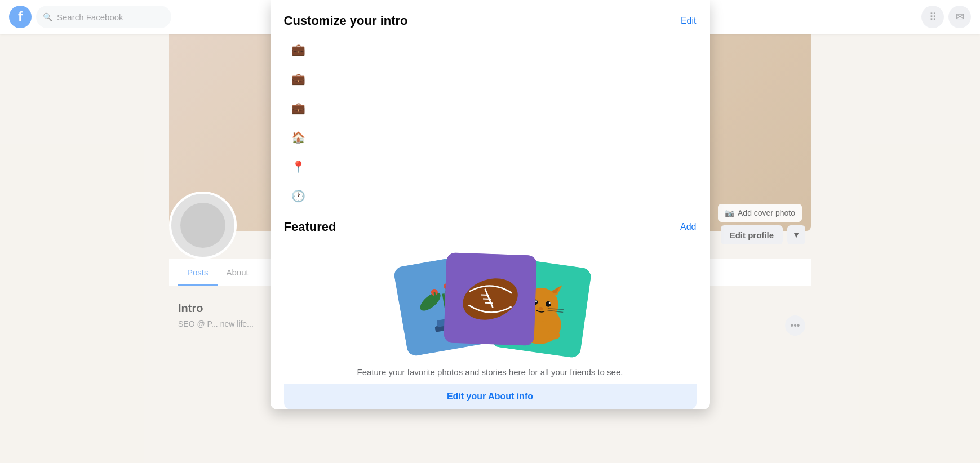  I want to click on location-icon: 📍, so click(299, 167).